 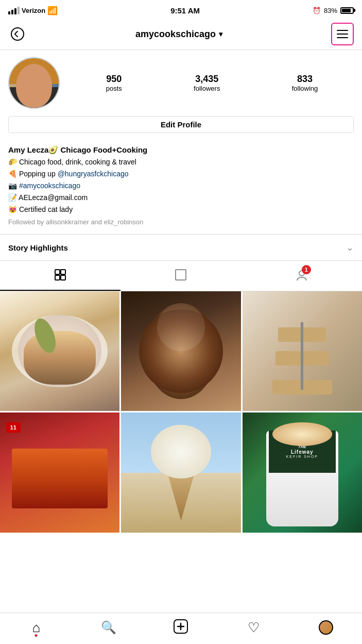 What do you see at coordinates (185, 10) in the screenshot?
I see `status-time: 9:51 AM` at bounding box center [185, 10].